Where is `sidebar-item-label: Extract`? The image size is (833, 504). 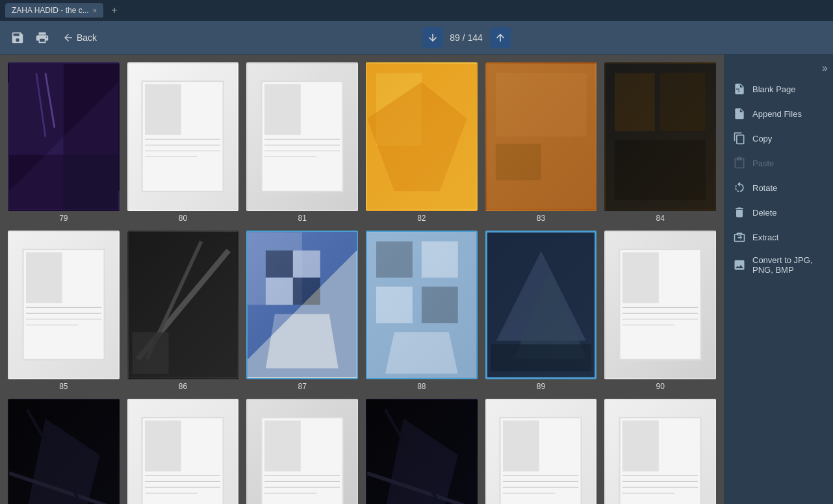
sidebar-item-label: Extract is located at coordinates (765, 238).